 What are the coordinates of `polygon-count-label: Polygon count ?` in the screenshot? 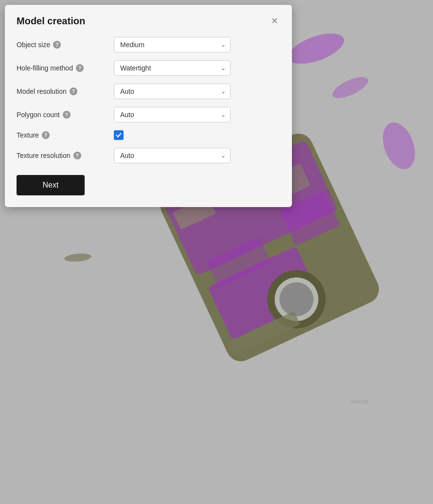 It's located at (65, 115).